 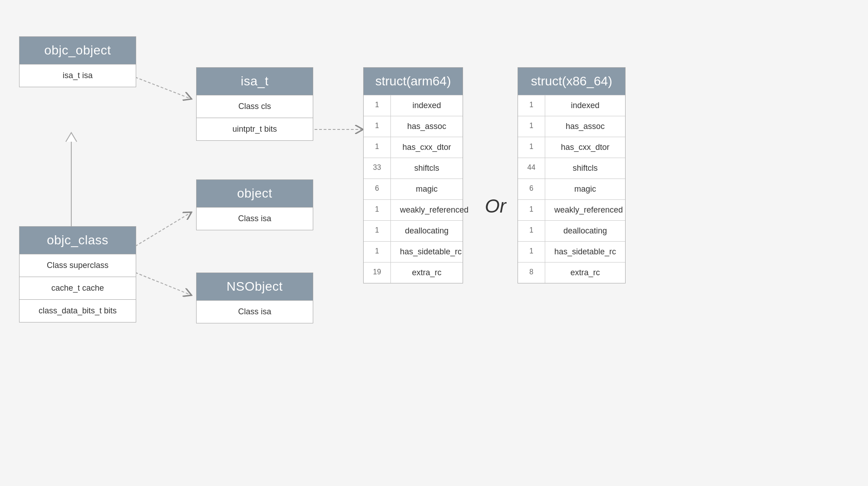 I want to click on object-row-0: Class isa, so click(x=255, y=218).